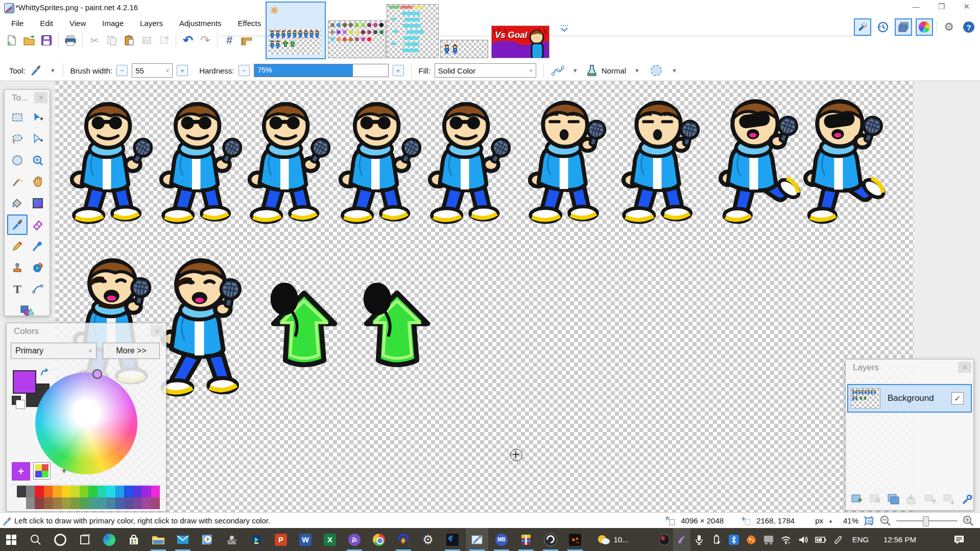  What do you see at coordinates (207, 539) in the screenshot?
I see `media-player-button` at bounding box center [207, 539].